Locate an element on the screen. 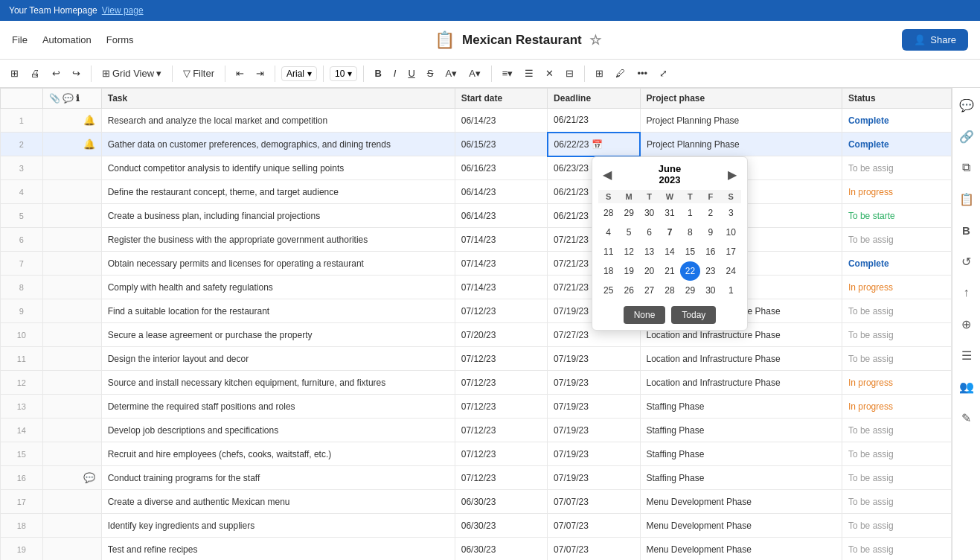  table-row: 4Define the restaurant concept, theme, a… is located at coordinates (476, 192).